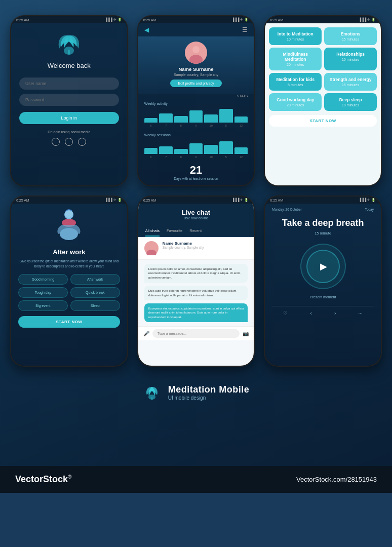 Image resolution: width=392 pixels, height=547 pixels. What do you see at coordinates (350, 80) in the screenshot?
I see `cat-title-5: Strength and energy` at bounding box center [350, 80].